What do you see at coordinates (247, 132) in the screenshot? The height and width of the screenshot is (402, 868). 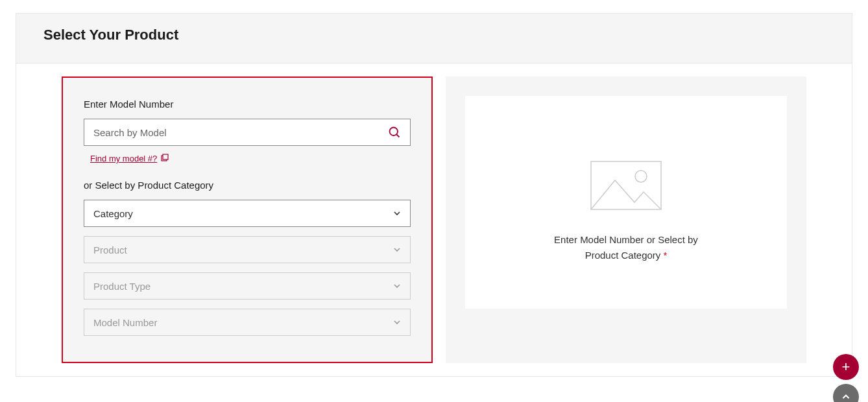 I see `model-search-input` at bounding box center [247, 132].